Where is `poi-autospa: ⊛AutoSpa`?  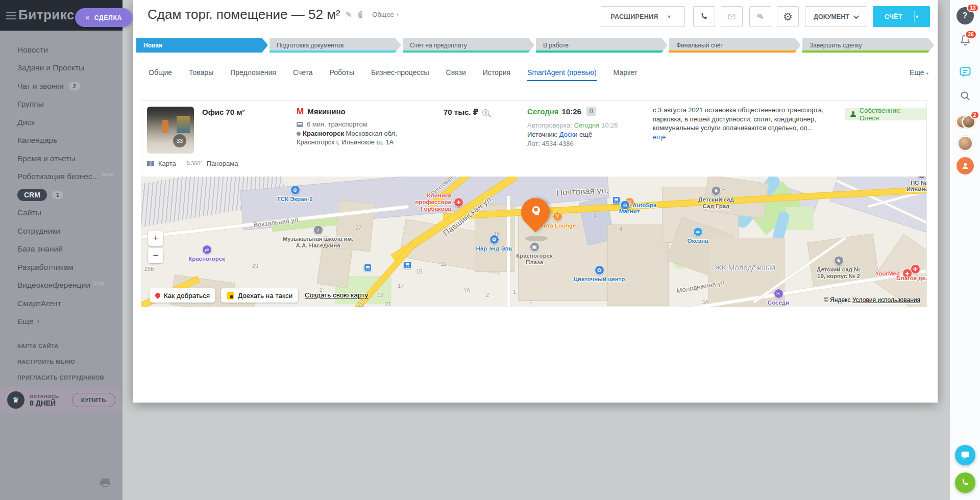
poi-autospa: ⊛AutoSpa is located at coordinates (644, 205).